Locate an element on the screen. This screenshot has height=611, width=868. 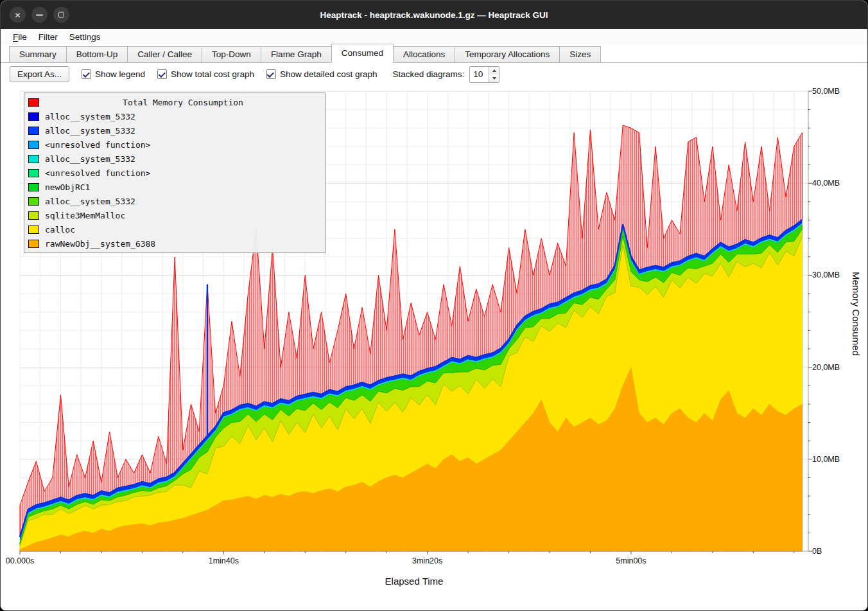
menubar: FileFilterSettings is located at coordinates (434, 37).